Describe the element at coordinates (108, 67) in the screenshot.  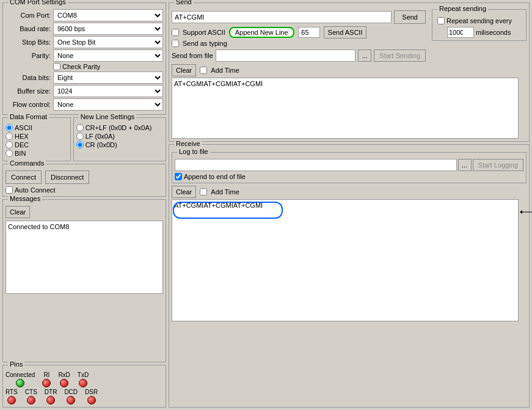
I see `check-parity-row: Check Parity` at that location.